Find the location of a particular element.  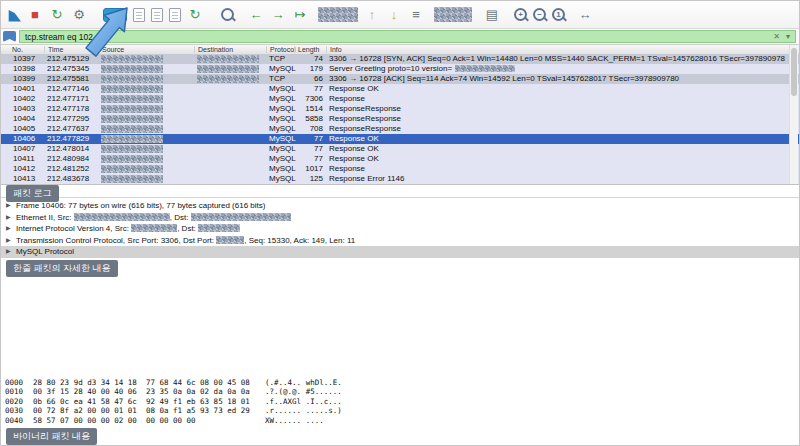

hex-line: 000028 80 23 9d d3 34 14 18 77 68 44 6c … is located at coordinates (174, 382).